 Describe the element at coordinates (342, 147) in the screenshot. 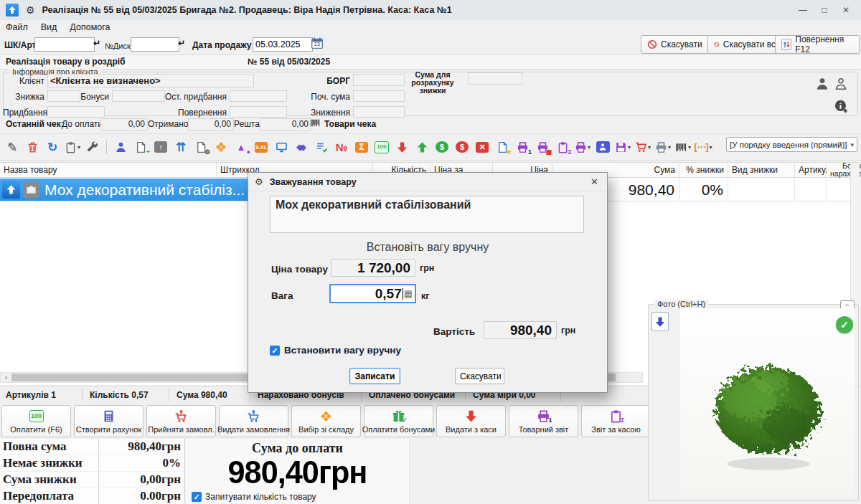

I see `numbering-icon: №` at that location.